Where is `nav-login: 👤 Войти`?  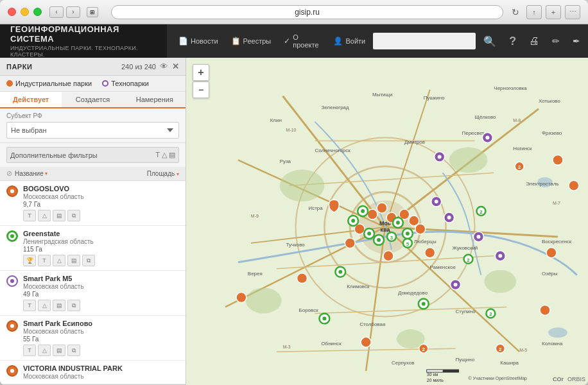
nav-login: 👤 Войти is located at coordinates (349, 41).